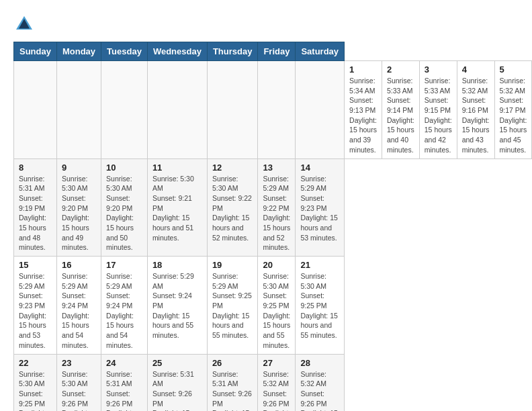 The height and width of the screenshot is (411, 532). Describe the element at coordinates (35, 363) in the screenshot. I see `day-number: 22` at that location.